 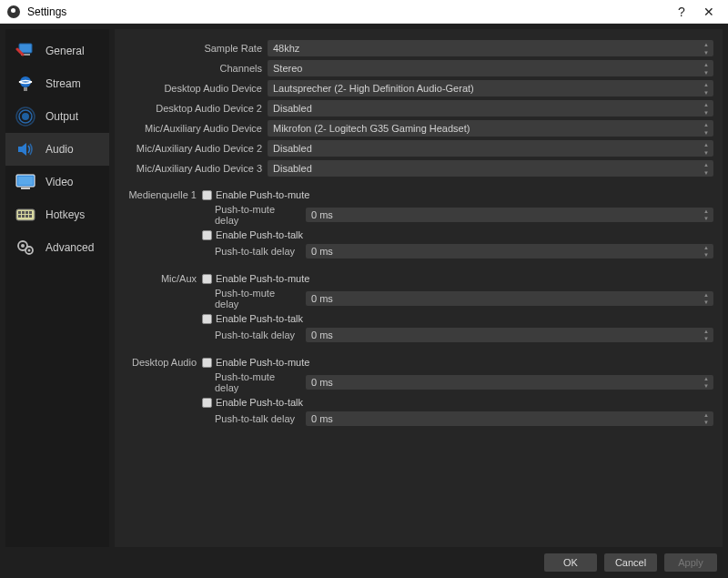 I want to click on sidebar-item-general: General, so click(x=57, y=51).